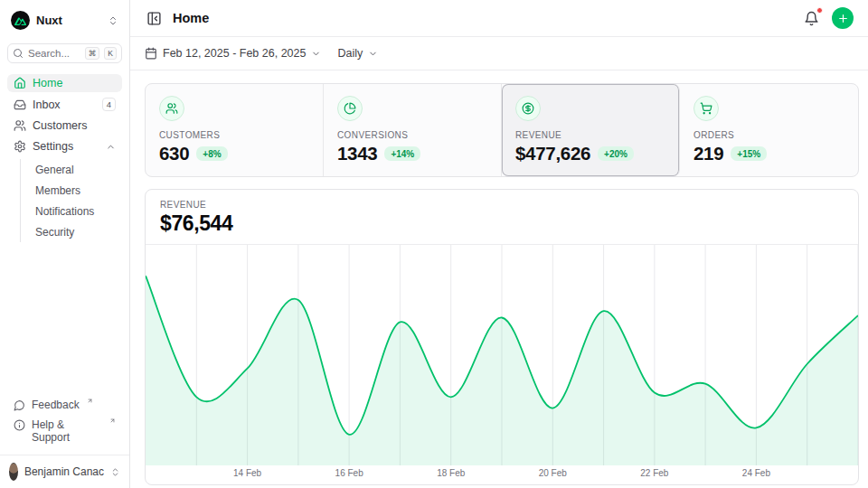 The height and width of the screenshot is (488, 868). What do you see at coordinates (590, 136) in the screenshot?
I see `stat-label: REVENUE` at bounding box center [590, 136].